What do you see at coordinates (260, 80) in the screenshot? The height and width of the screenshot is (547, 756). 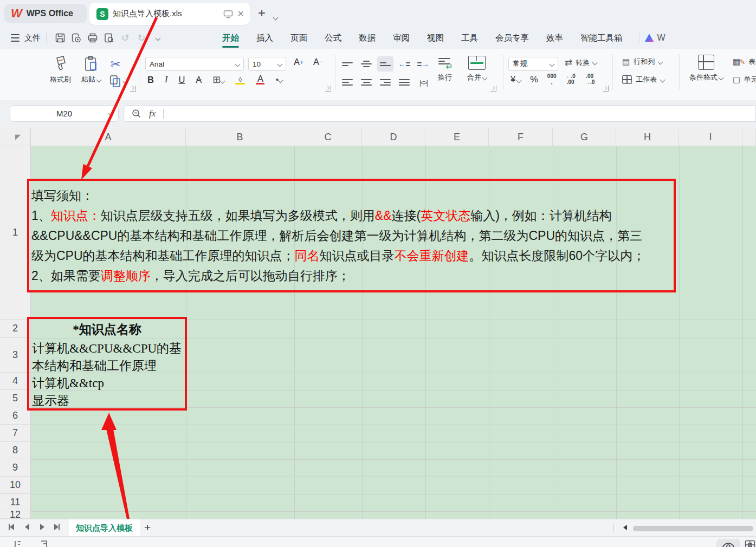 I see `font-color-button: A` at bounding box center [260, 80].